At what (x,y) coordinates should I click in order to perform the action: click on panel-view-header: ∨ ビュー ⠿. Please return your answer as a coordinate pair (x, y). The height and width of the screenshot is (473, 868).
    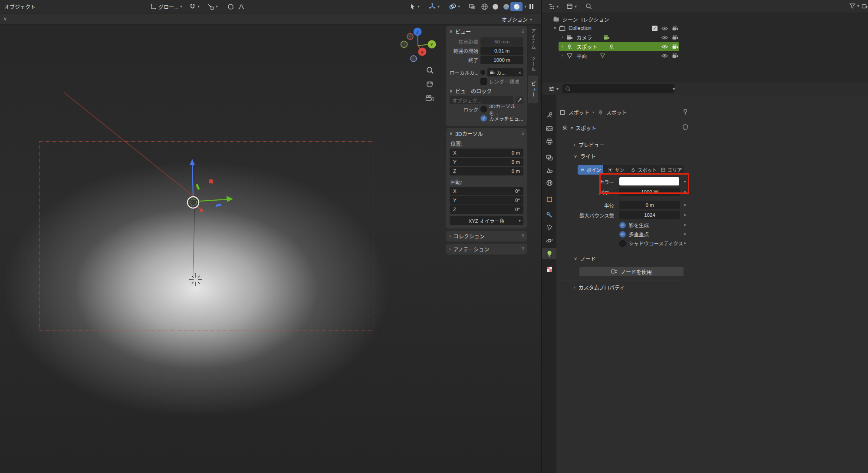
    Looking at the image, I should click on (487, 31).